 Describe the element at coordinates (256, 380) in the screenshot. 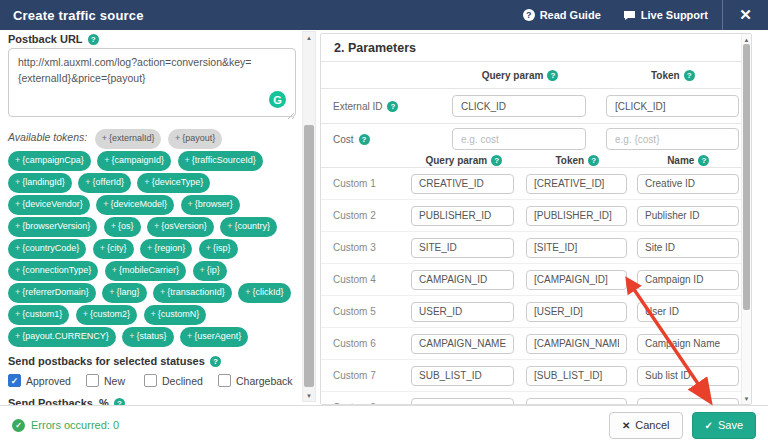

I see `status-checkbox-item: Chargeback` at that location.